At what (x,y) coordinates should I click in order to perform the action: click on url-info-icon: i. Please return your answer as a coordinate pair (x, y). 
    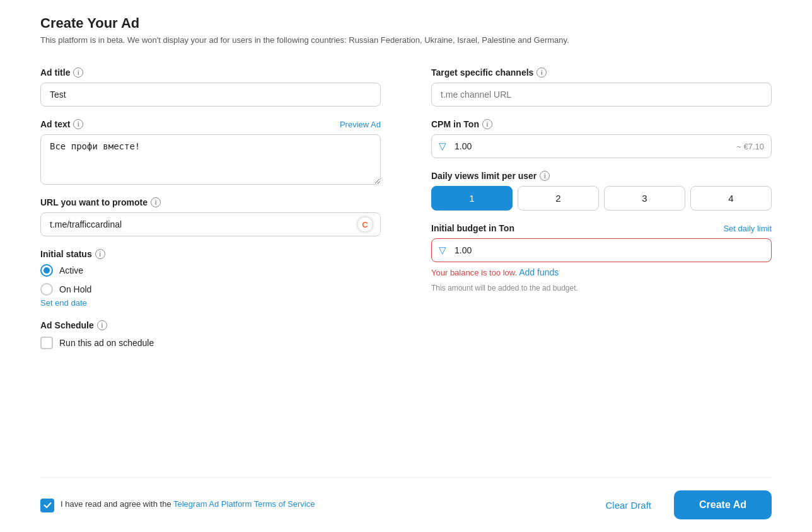
    Looking at the image, I should click on (156, 202).